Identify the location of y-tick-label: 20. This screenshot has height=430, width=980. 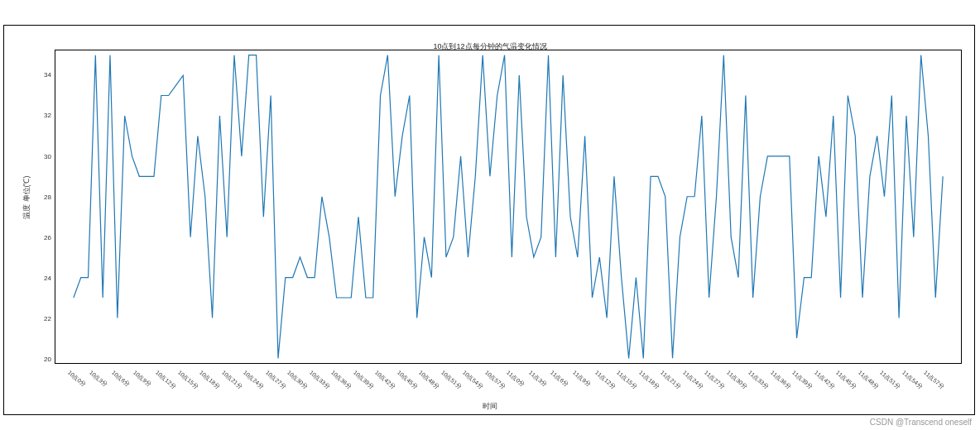
(48, 359).